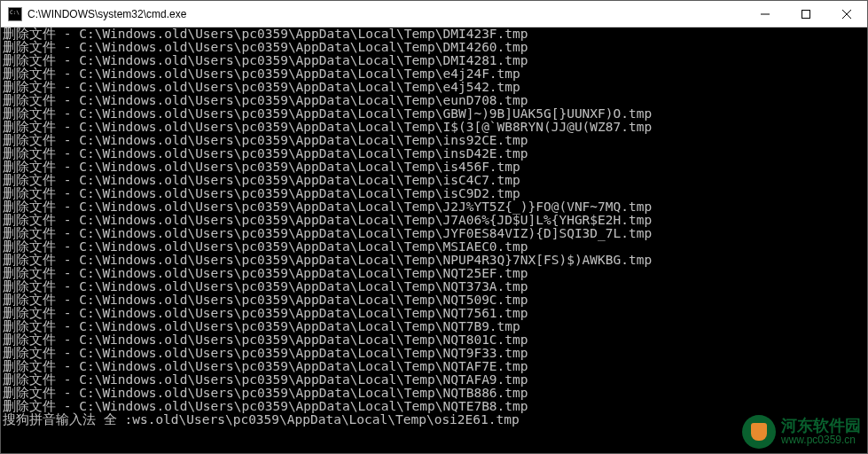 Image resolution: width=868 pixels, height=454 pixels. I want to click on minimize-button, so click(765, 14).